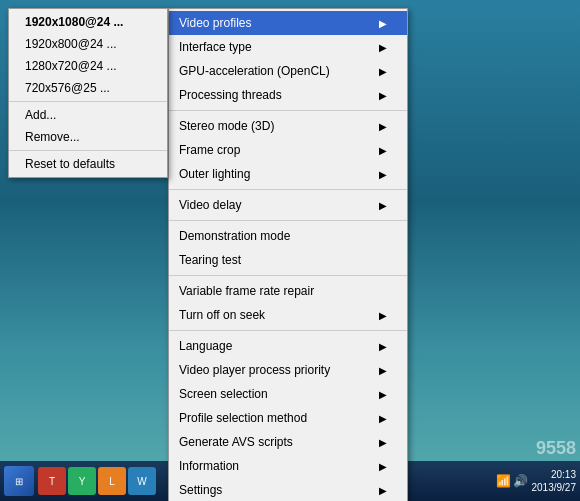  Describe the element at coordinates (283, 260) in the screenshot. I see `menu-item-label: Tearing test` at that location.